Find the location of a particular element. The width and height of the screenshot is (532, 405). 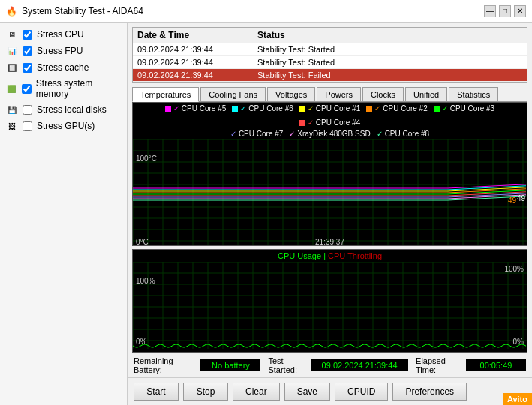

cpuid-button: CPUID is located at coordinates (362, 392).